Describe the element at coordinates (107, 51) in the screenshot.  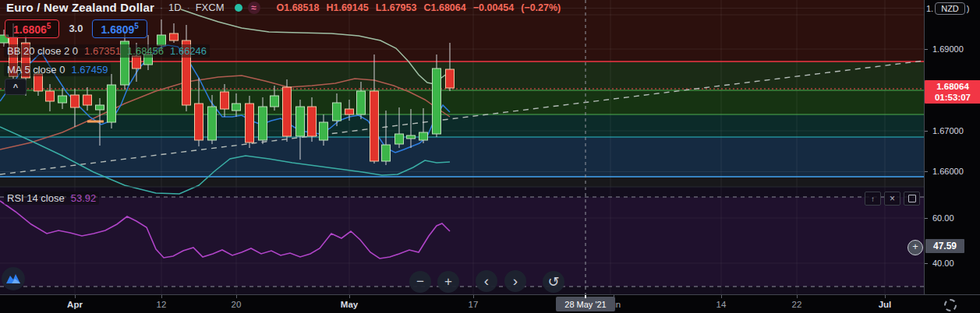
I see `bb-indicator-legend: BB 20 close 2 0 1.67351 1.68456 1.66246` at that location.